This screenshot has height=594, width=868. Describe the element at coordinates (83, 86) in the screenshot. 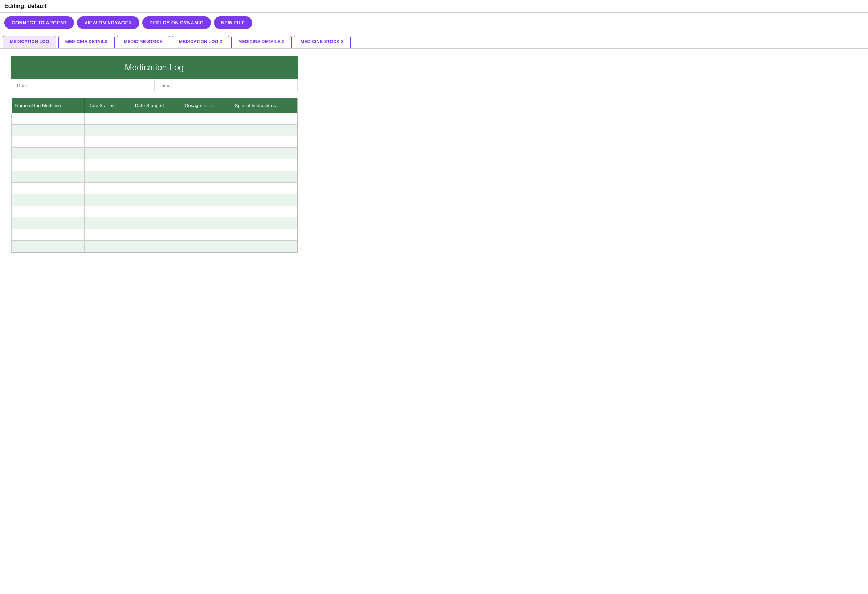

I see `date-cell: Date` at that location.